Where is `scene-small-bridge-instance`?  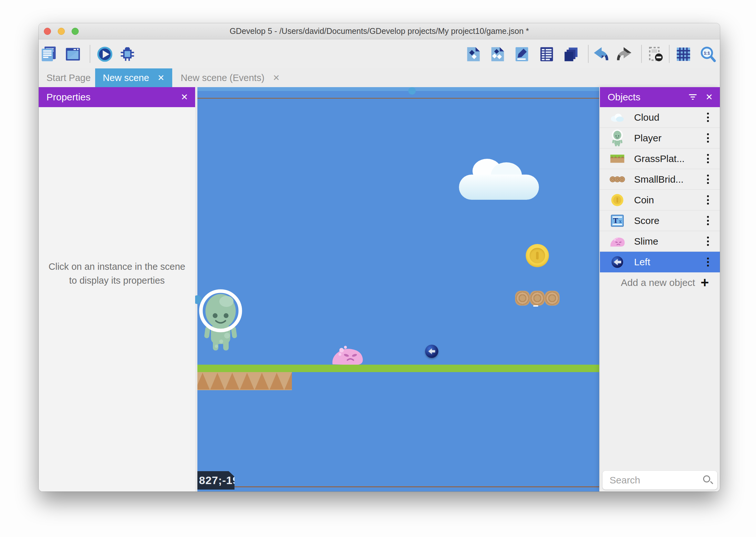
scene-small-bridge-instance is located at coordinates (537, 298).